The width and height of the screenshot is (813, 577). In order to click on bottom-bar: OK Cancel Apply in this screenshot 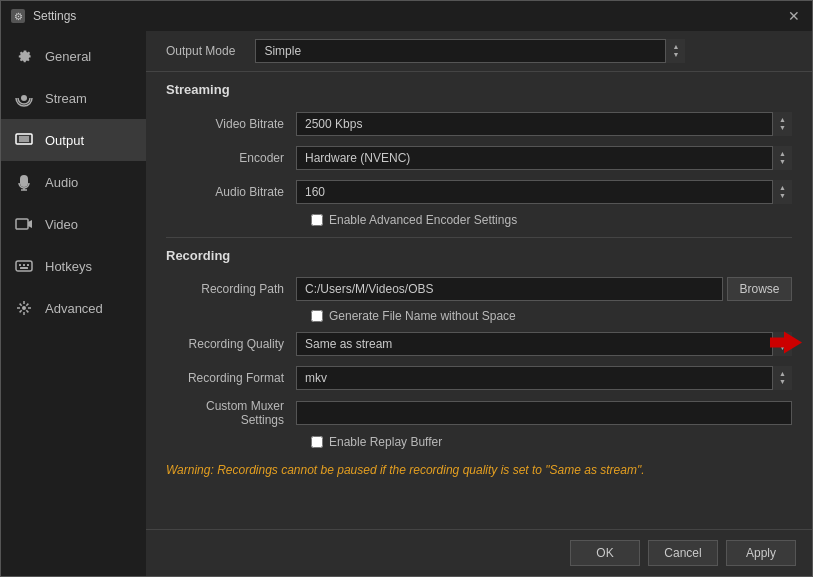, I will do `click(479, 552)`.